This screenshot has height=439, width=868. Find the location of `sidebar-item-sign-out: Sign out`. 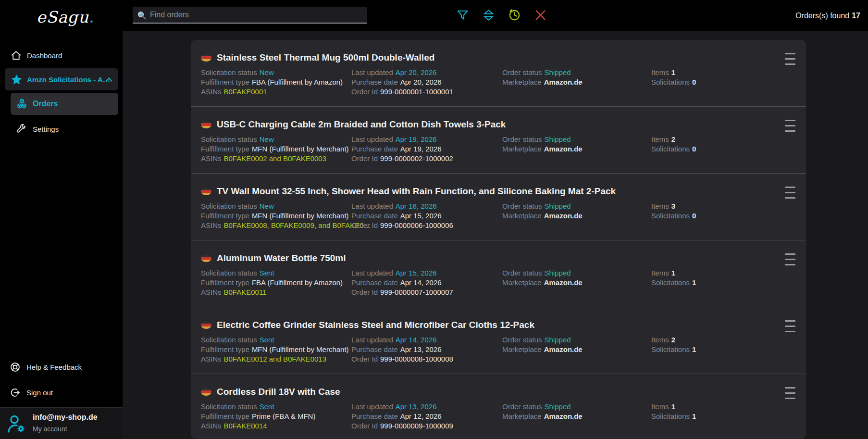

sidebar-item-sign-out: Sign out is located at coordinates (62, 392).